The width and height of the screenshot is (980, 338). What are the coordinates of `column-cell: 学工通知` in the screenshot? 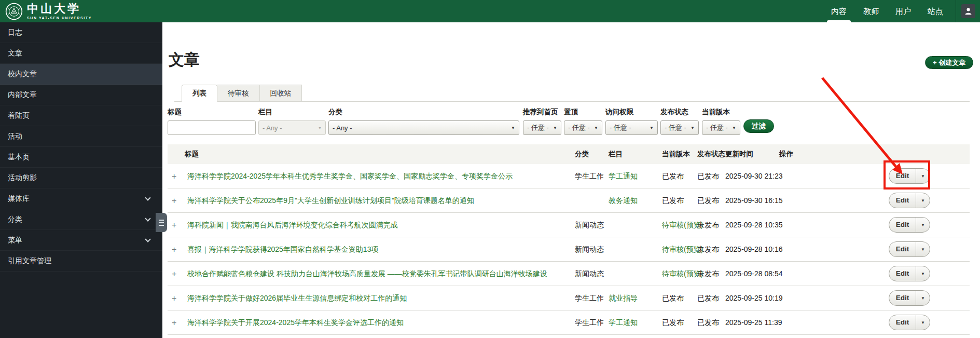 It's located at (623, 323).